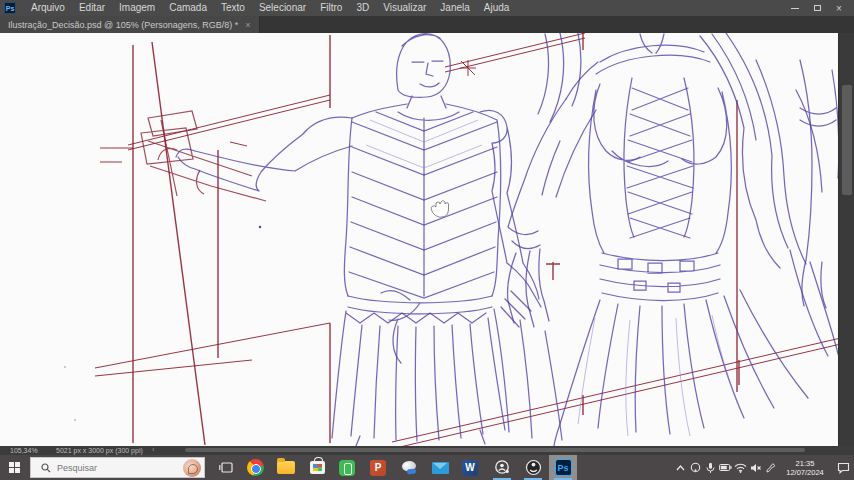 This screenshot has width=854, height=480. I want to click on volume-muted-icon, so click(756, 468).